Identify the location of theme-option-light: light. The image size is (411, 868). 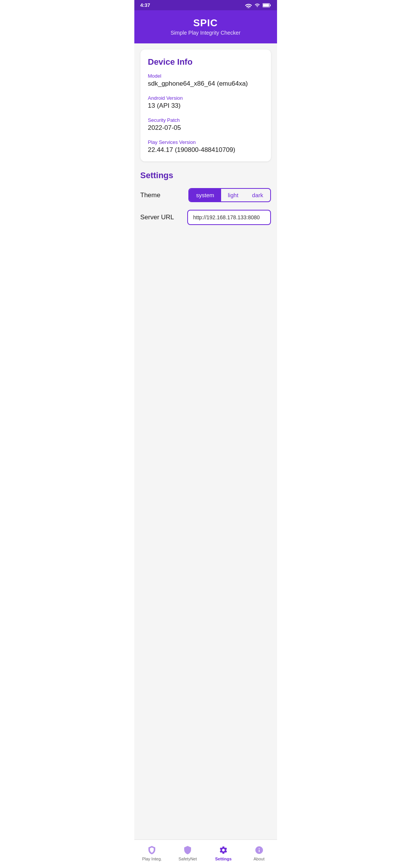
(233, 195).